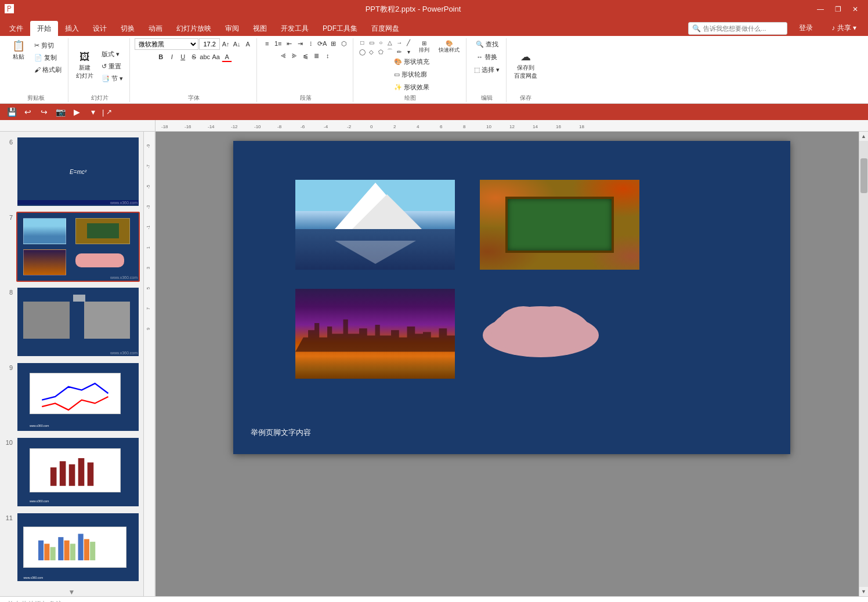  I want to click on slide-thumb-9: www.x360.com, so click(78, 397).